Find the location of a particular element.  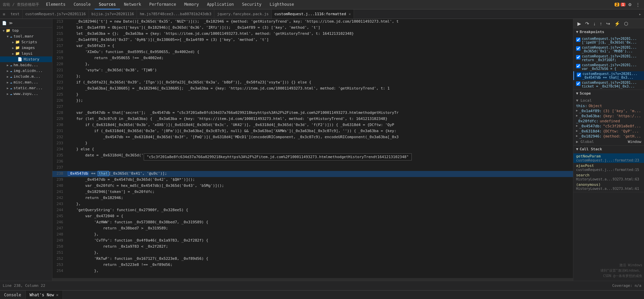

tab-network: Network is located at coordinates (133, 5).